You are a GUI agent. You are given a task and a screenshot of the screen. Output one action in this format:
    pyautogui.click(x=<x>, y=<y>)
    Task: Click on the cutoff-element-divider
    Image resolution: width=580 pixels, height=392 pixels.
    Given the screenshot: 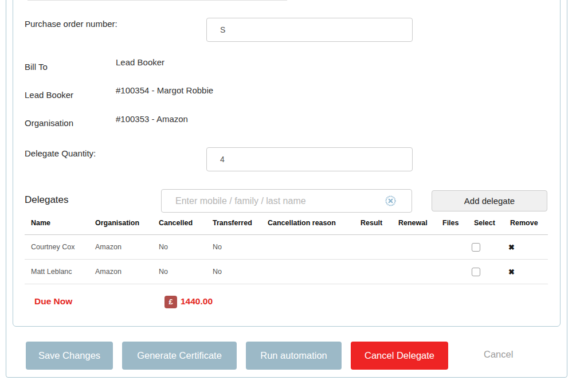 What is the action you would take?
    pyautogui.click(x=157, y=0)
    